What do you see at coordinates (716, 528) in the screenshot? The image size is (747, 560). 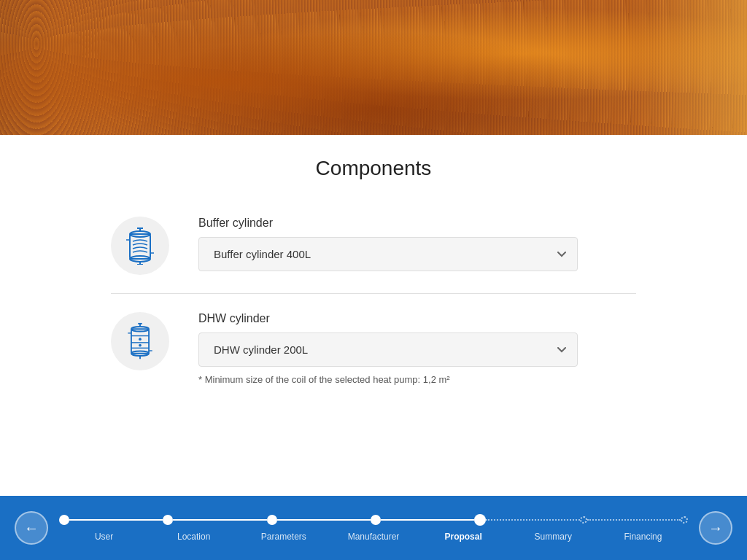 I see `next-button: →` at bounding box center [716, 528].